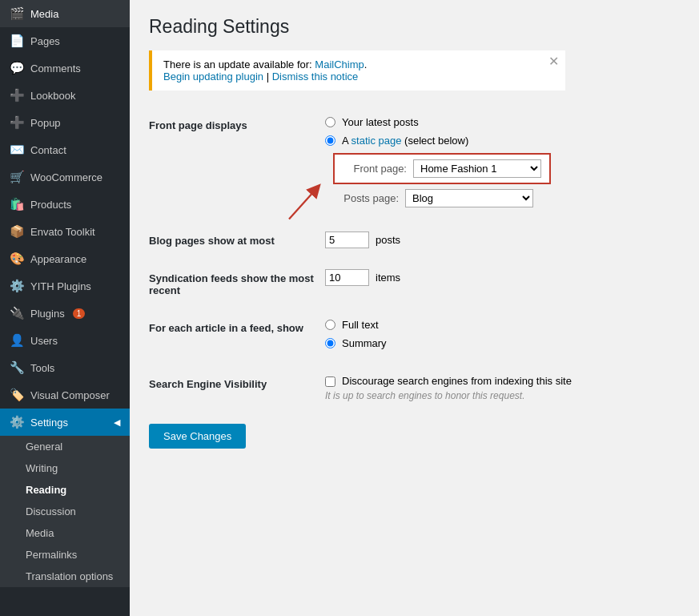 The width and height of the screenshot is (699, 616). I want to click on feed-article-row: For each article in a feed, show Full te…, so click(415, 337).